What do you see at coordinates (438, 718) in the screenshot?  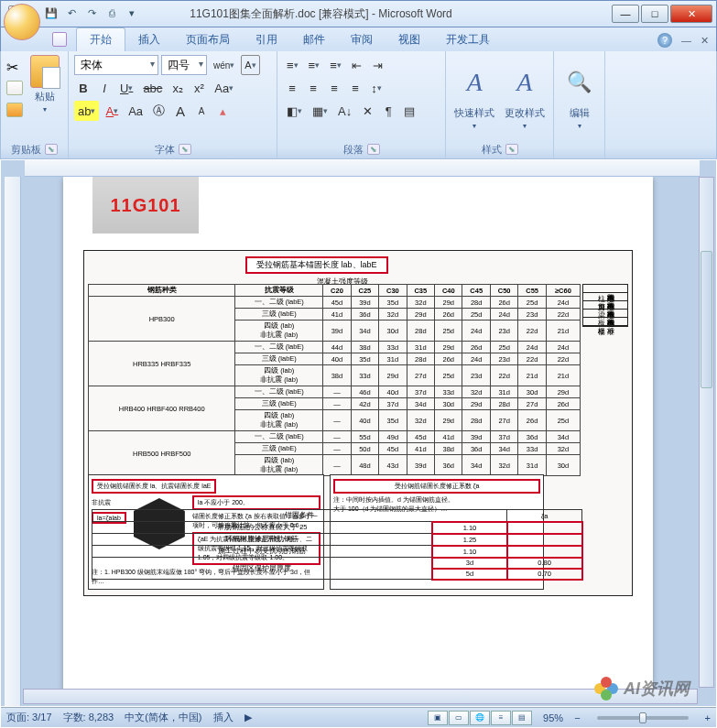 I see `view-print-layout: ▣` at bounding box center [438, 718].